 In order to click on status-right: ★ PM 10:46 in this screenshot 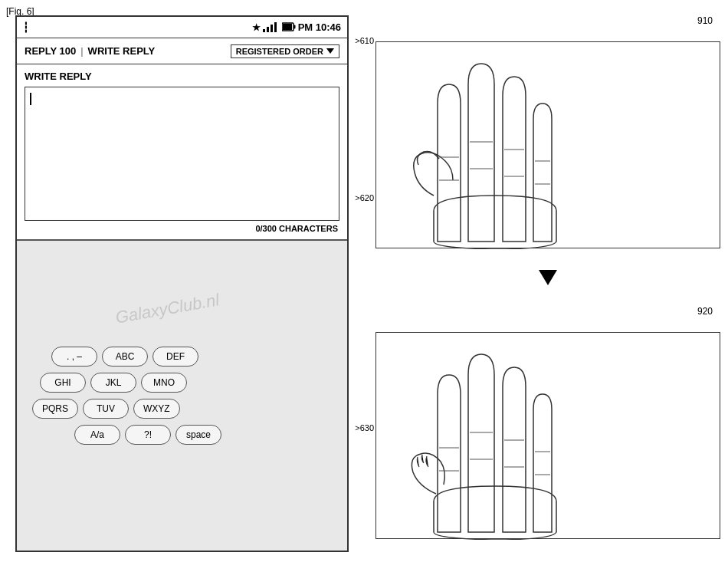, I will do `click(297, 28)`.